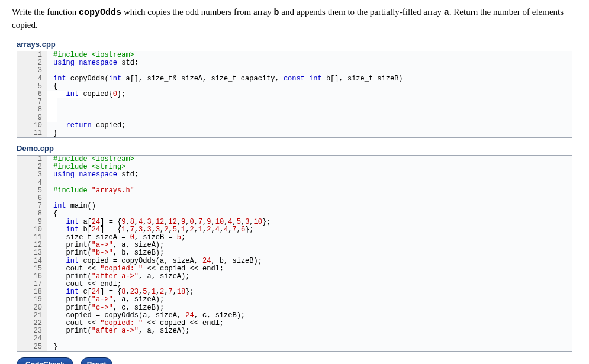 Image resolution: width=589 pixels, height=364 pixels. Describe the element at coordinates (32, 269) in the screenshot. I see `line-number: 15` at that location.